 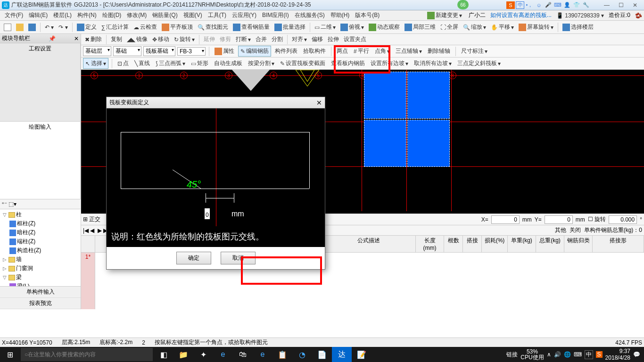 What do you see at coordinates (41, 223) in the screenshot?
I see `tree-kz: 框柱(Z)` at bounding box center [41, 223].